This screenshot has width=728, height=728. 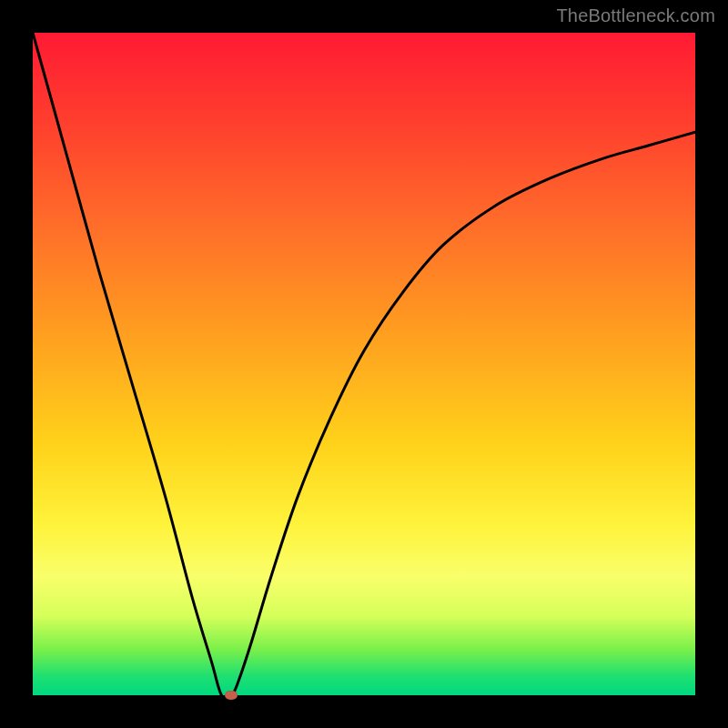 I want to click on min-marker-dot, so click(x=231, y=695).